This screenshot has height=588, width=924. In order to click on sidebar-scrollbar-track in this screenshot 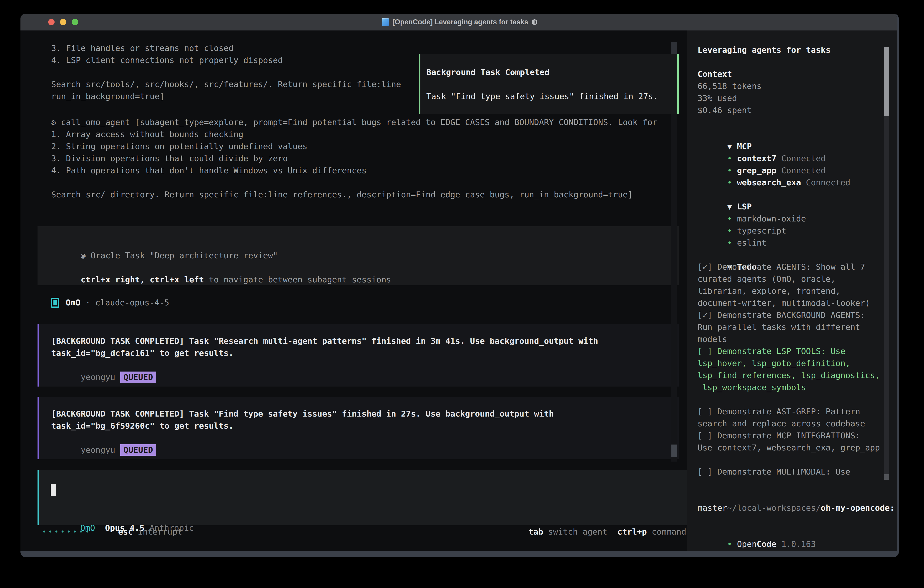, I will do `click(886, 263)`.